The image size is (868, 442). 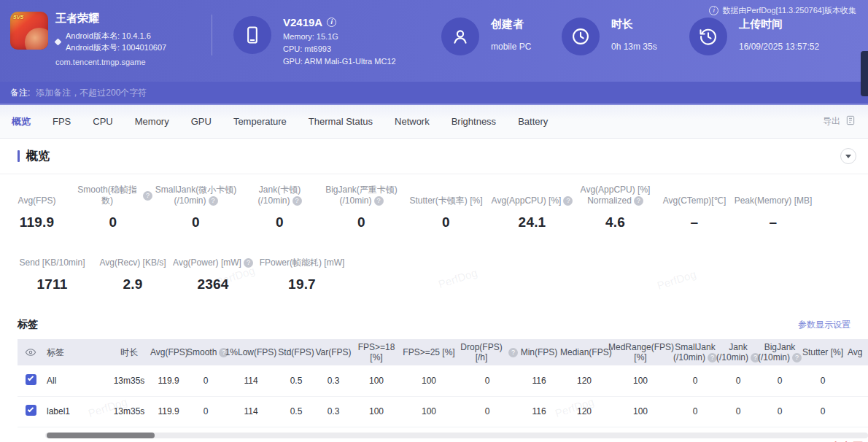 What do you see at coordinates (694, 207) in the screenshot?
I see `stat-avg-ctemp: Avg(CTemp)[℃] –` at bounding box center [694, 207].